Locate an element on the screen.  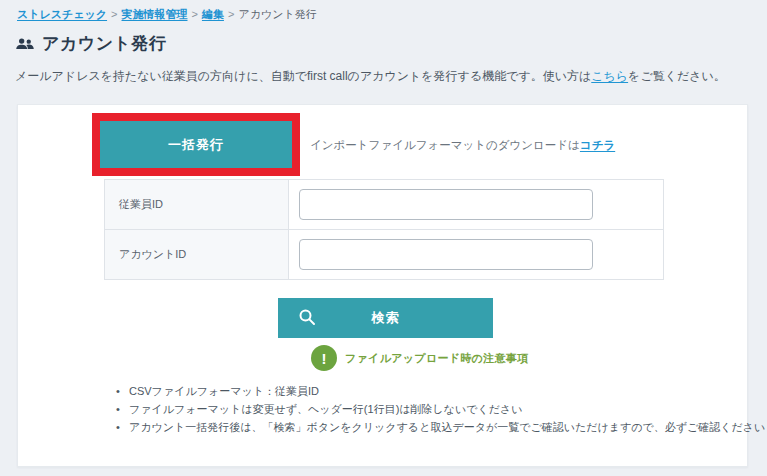
upload-notice: ! ファイルアップロード時の注意事項 is located at coordinates (420, 358).